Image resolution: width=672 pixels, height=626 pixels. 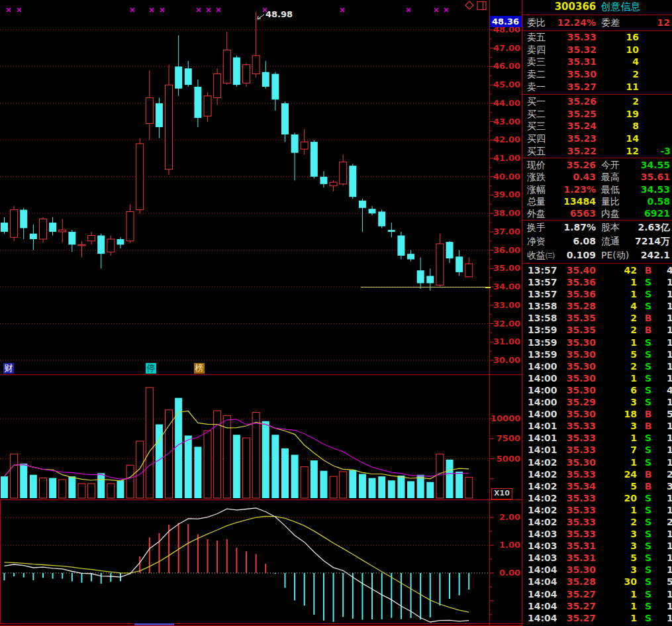 What do you see at coordinates (536, 165) in the screenshot?
I see `stat-label: 现价` at bounding box center [536, 165].